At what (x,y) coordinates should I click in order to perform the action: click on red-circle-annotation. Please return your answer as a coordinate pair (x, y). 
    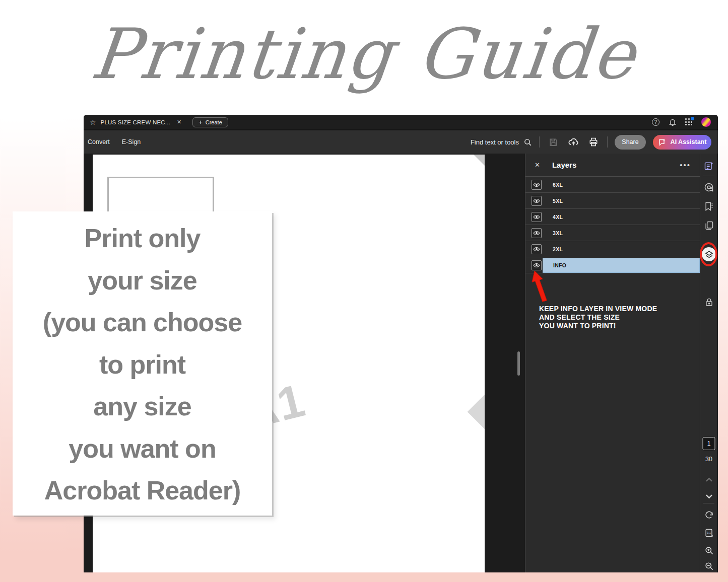
    Looking at the image, I should click on (708, 254).